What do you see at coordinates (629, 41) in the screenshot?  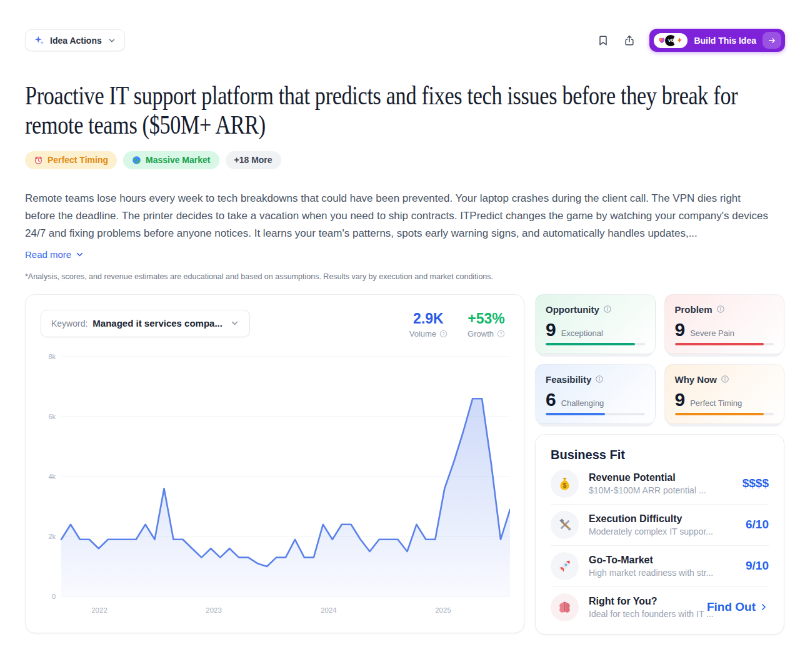 I see `share-icon` at bounding box center [629, 41].